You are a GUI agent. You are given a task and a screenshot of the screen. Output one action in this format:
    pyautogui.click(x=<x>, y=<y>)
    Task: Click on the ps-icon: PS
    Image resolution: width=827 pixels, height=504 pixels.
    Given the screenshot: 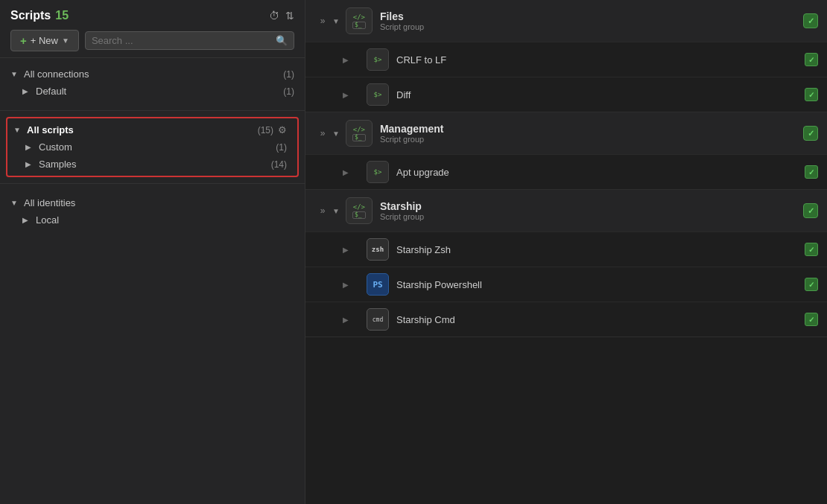 What is the action you would take?
    pyautogui.click(x=378, y=284)
    